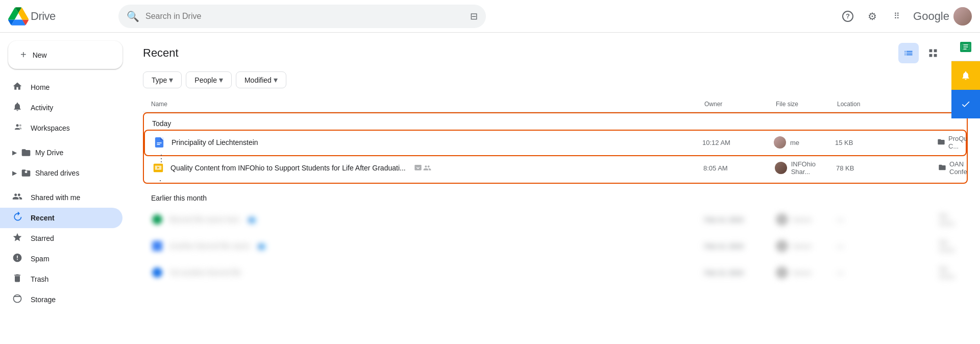 This screenshot has width=980, height=344. Describe the element at coordinates (802, 273) in the screenshot. I see `owner-name-blurred-3: Owner` at that location.